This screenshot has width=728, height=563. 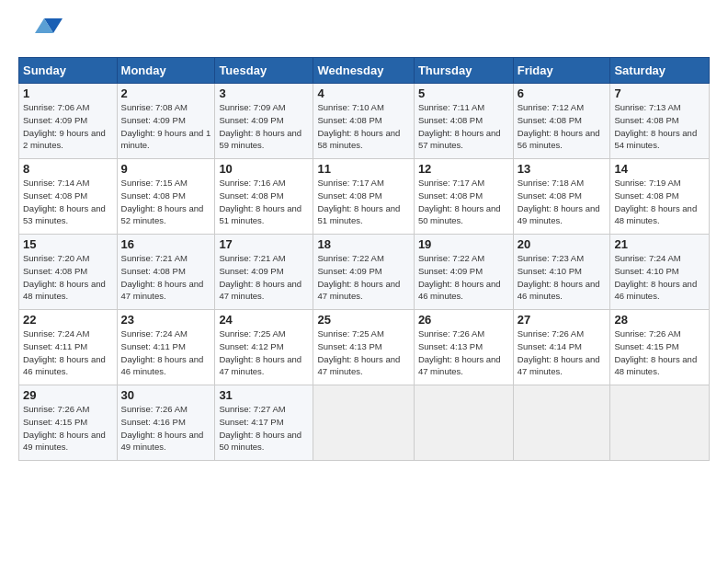 I want to click on day-number: 22, so click(x=68, y=320).